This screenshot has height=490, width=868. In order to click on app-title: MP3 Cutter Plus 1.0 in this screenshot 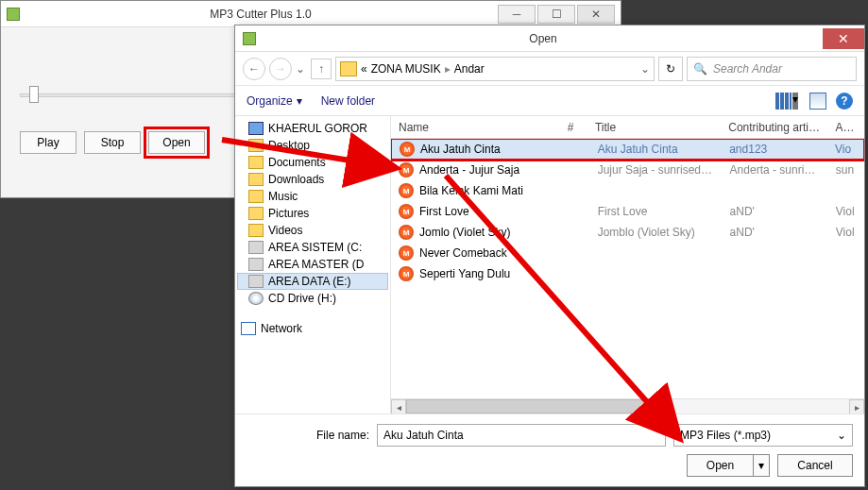, I will do `click(261, 14)`.